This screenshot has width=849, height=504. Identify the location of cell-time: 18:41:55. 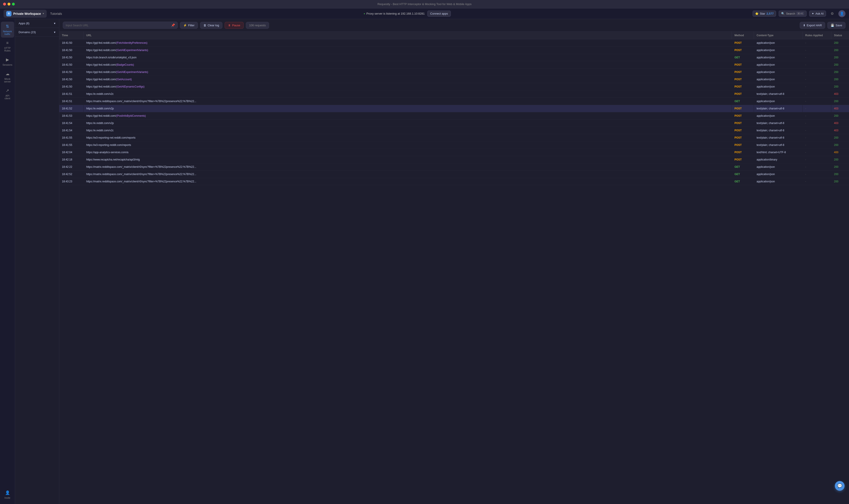
(71, 138).